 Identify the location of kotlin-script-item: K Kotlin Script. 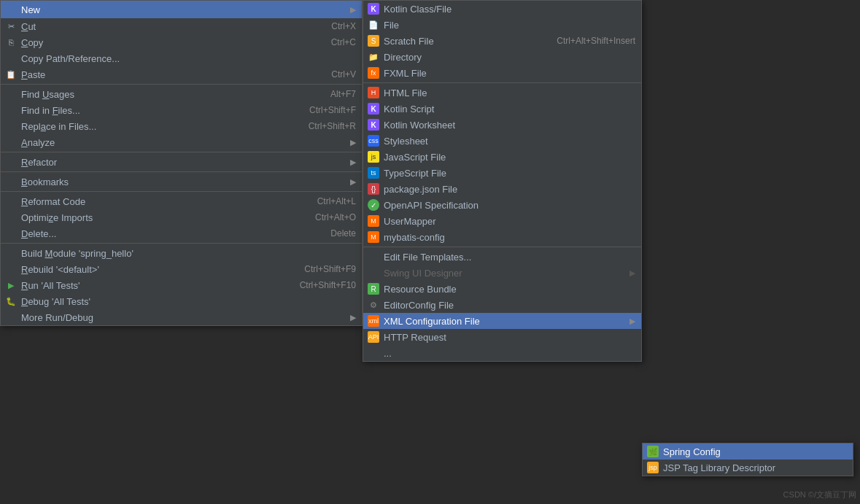
(502, 109).